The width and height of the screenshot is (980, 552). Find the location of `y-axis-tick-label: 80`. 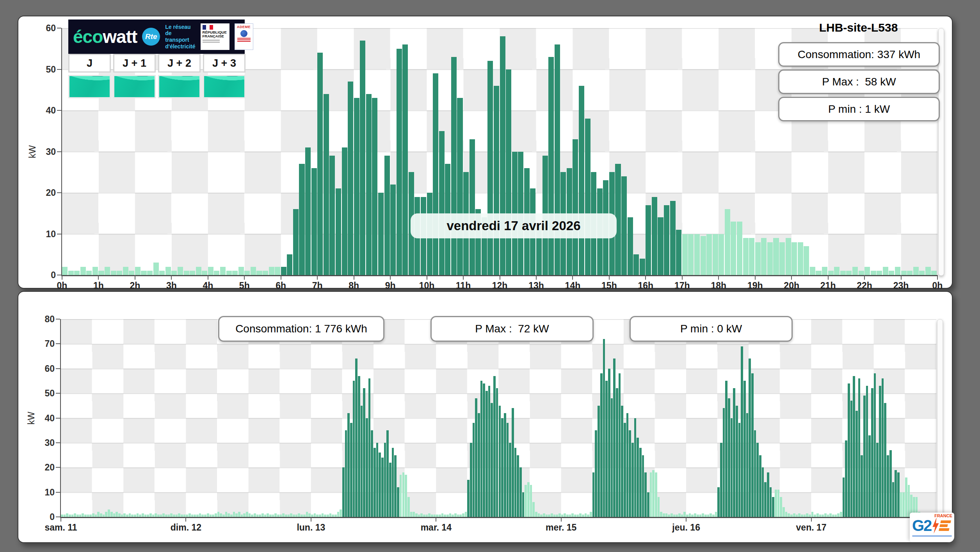

y-axis-tick-label: 80 is located at coordinates (41, 319).